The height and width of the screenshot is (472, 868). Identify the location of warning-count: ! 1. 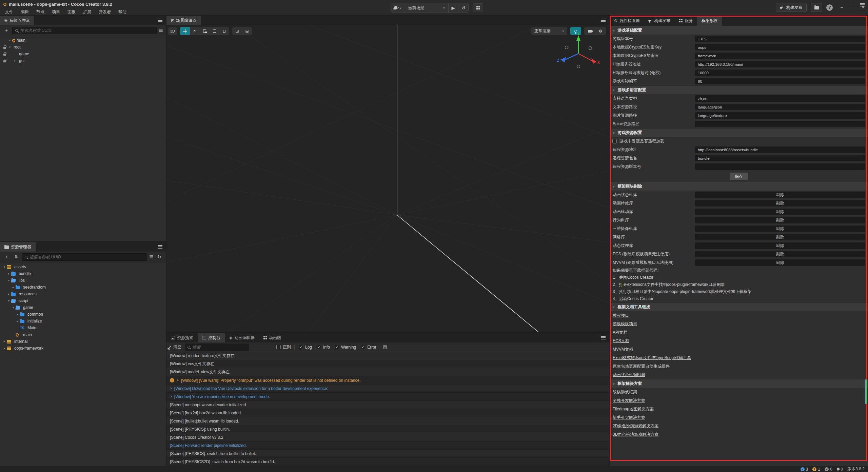
(816, 469).